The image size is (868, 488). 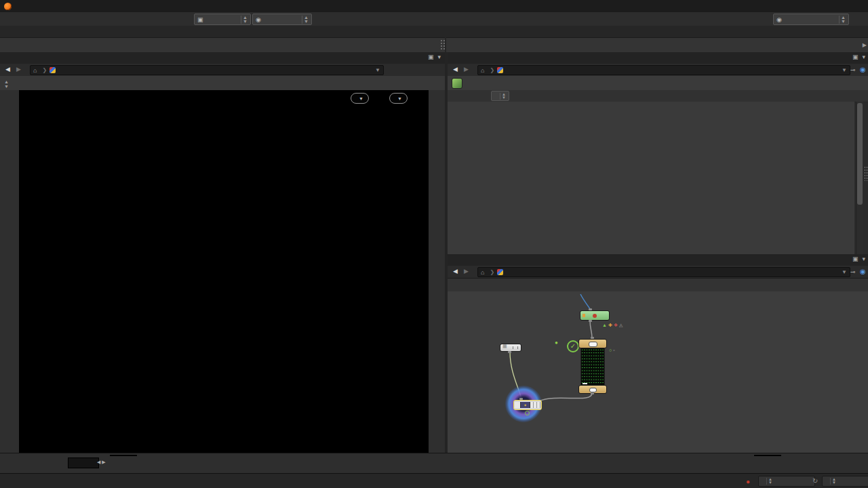 What do you see at coordinates (434, 7) in the screenshot?
I see `title-bar` at bounding box center [434, 7].